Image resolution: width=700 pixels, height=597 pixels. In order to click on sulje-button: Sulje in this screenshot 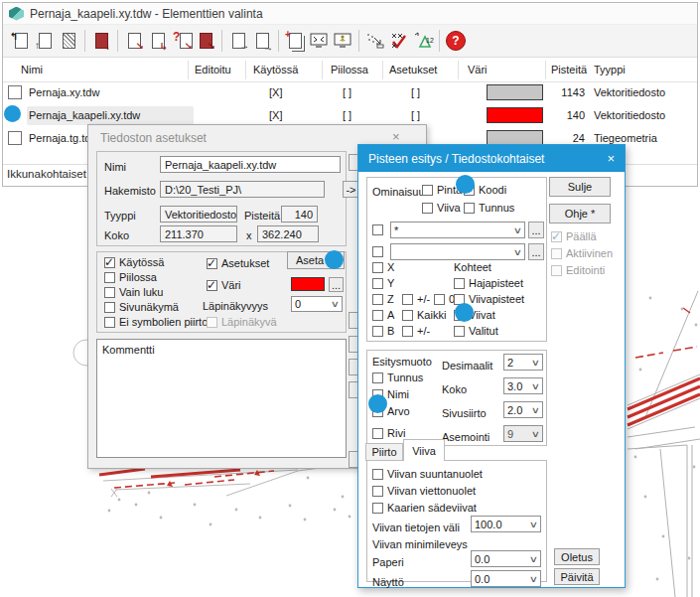, I will do `click(580, 187)`.